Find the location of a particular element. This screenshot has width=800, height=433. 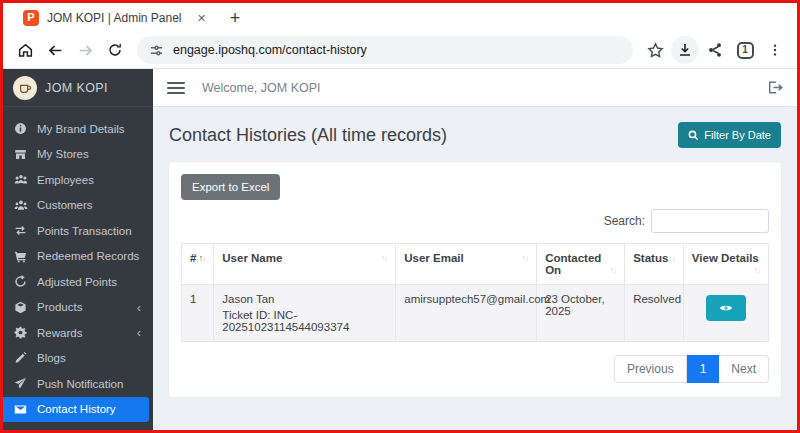

gear-icon is located at coordinates (20, 332).